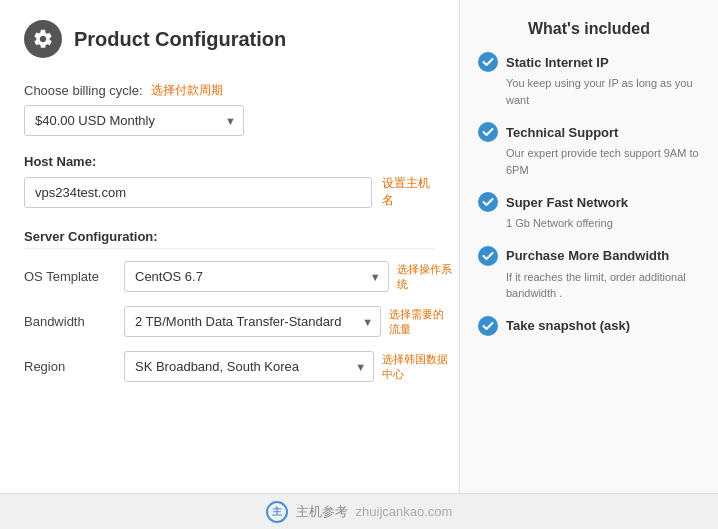  Describe the element at coordinates (187, 90) in the screenshot. I see `billing-cycle-hint: 选择付款周期` at that location.